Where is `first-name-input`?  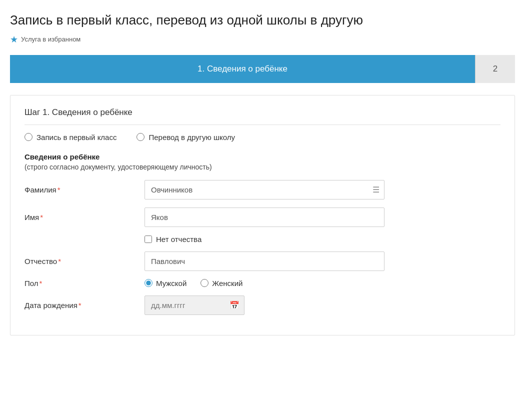 first-name-input is located at coordinates (264, 217).